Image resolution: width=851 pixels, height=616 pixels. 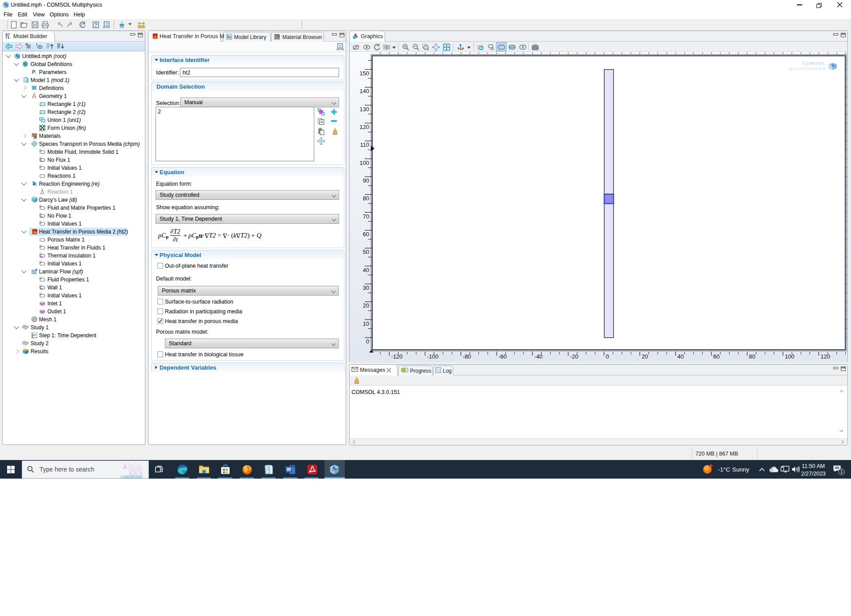 What do you see at coordinates (366, 324) in the screenshot?
I see `svg-text: 10` at bounding box center [366, 324].